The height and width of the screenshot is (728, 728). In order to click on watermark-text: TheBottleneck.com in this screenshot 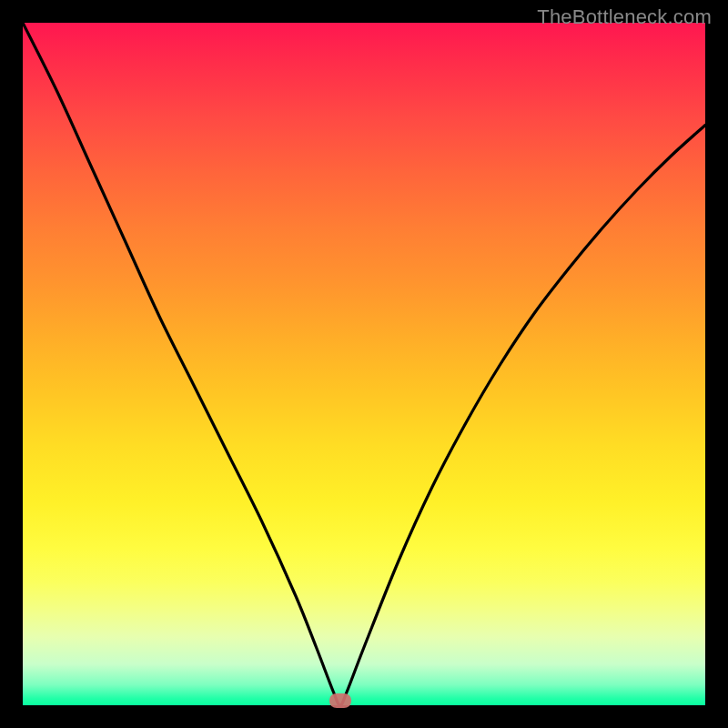, I will do `click(624, 17)`.